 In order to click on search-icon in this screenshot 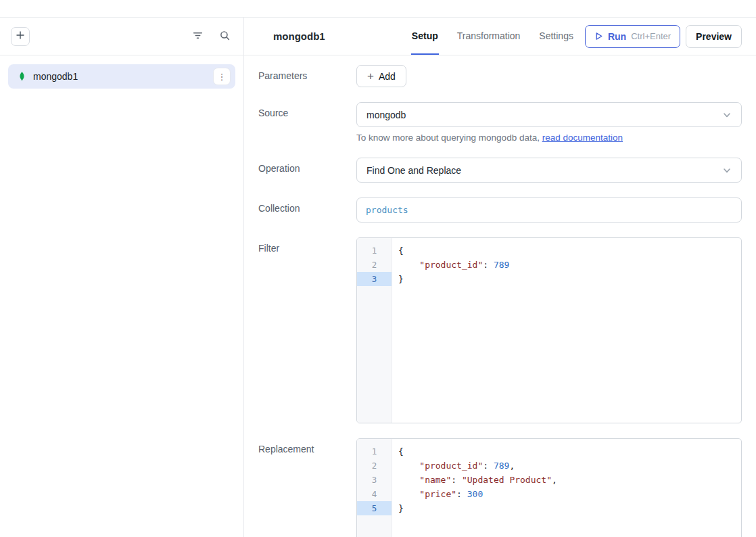, I will do `click(225, 37)`.